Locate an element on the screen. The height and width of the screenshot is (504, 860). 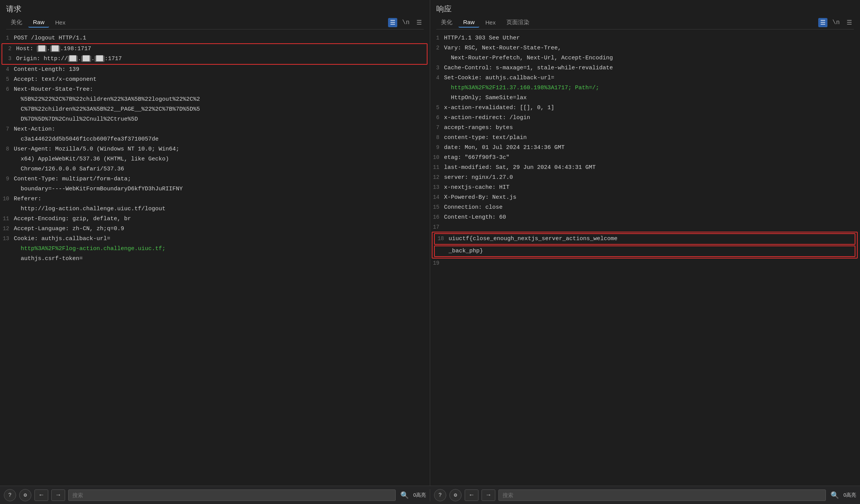
search-icon-left: 🔍 is located at coordinates (405, 495).